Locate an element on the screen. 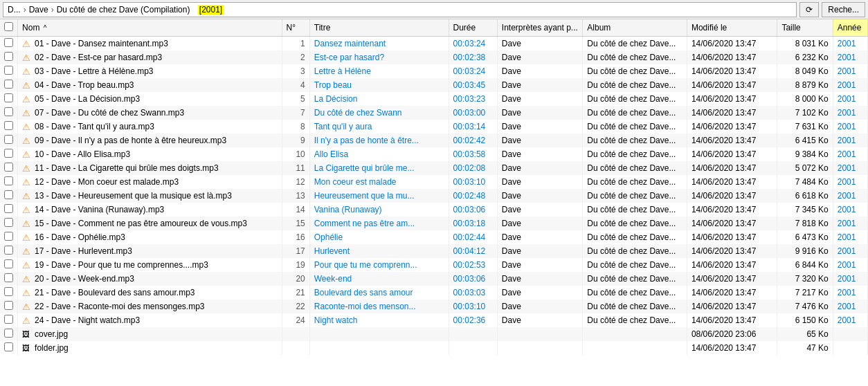  table-row: 05 - Dave - La Décision.mp35La Décision0… is located at coordinates (434, 99).